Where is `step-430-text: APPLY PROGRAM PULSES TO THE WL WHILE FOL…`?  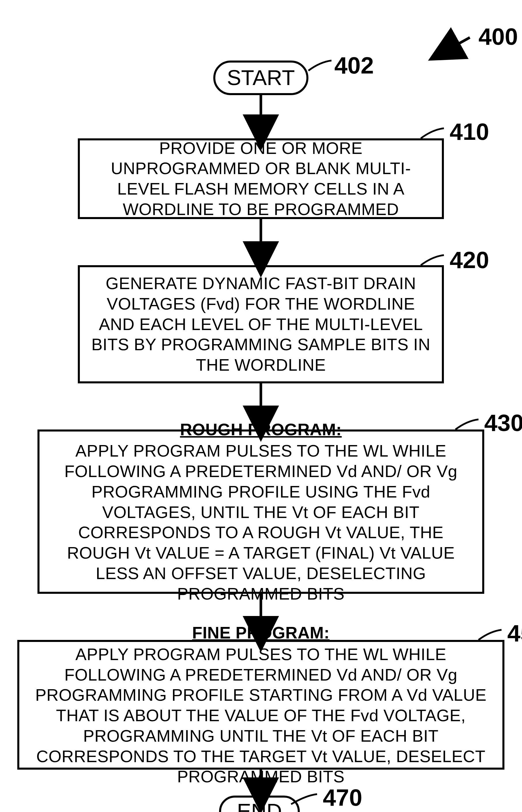 step-430-text: APPLY PROGRAM PULSES TO THE WL WHILE FOL… is located at coordinates (261, 522).